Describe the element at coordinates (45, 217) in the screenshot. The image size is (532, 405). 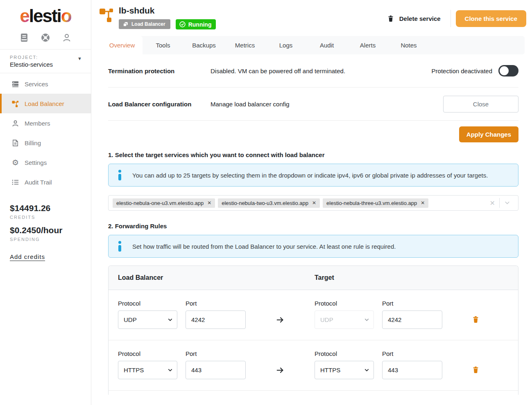
I see `credits-label: CREDITS` at that location.